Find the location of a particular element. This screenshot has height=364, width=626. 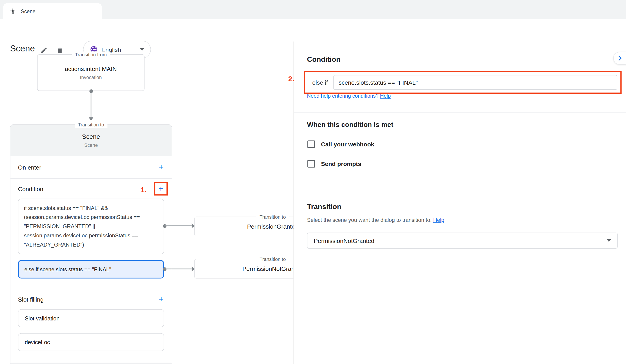

intent-name: actions.intent.MAIN is located at coordinates (91, 69).